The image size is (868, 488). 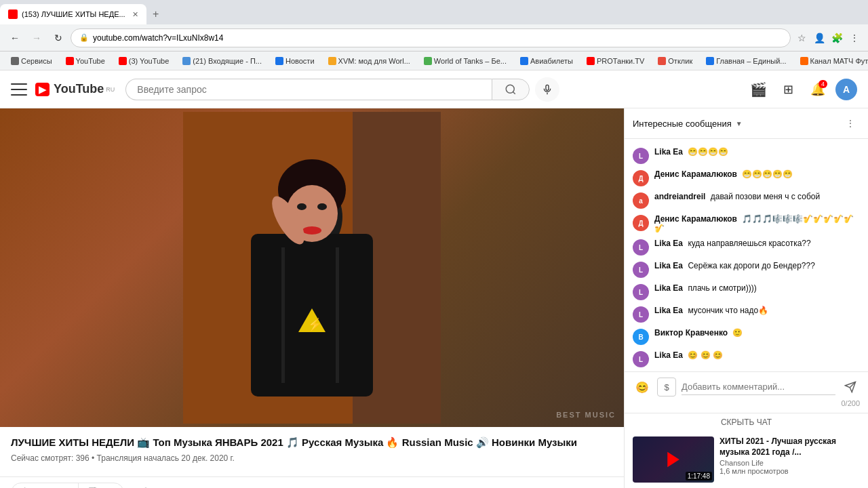 What do you see at coordinates (749, 243) in the screenshot?
I see `chat-text-4: куда направляешься красотка??` at bounding box center [749, 243].